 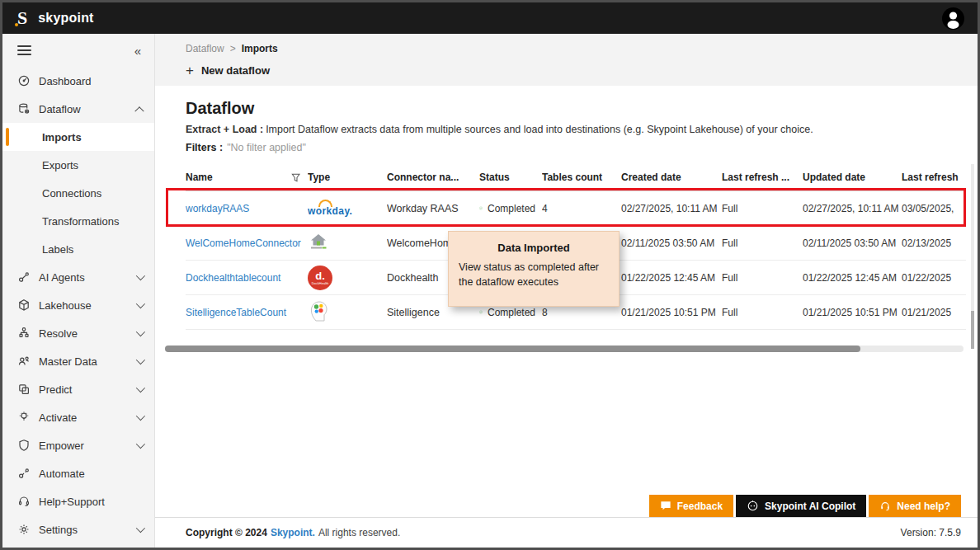 I want to click on settings-icon, so click(x=24, y=529).